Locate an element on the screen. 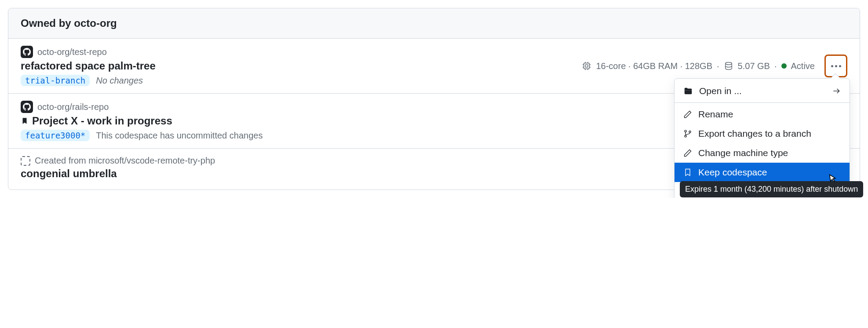 The width and height of the screenshot is (868, 328). codespace-name: congenial umbrella is located at coordinates (373, 174).